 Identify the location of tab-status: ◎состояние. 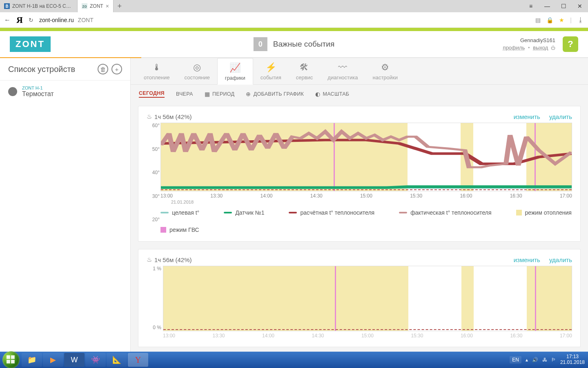
(197, 71).